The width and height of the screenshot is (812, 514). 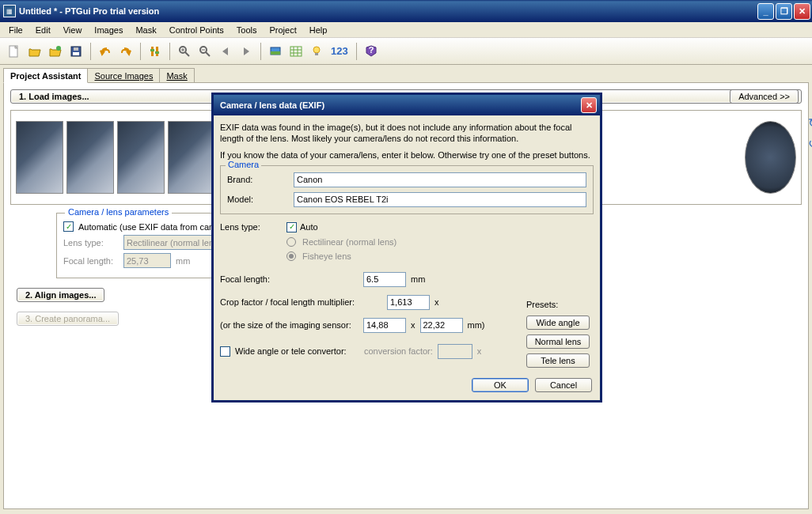 What do you see at coordinates (340, 51) in the screenshot?
I see `numeric-transform-icon: 123` at bounding box center [340, 51].